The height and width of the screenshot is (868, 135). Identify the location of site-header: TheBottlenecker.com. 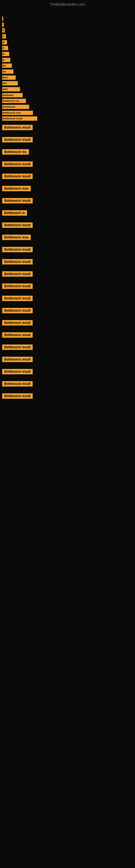
(68, 4).